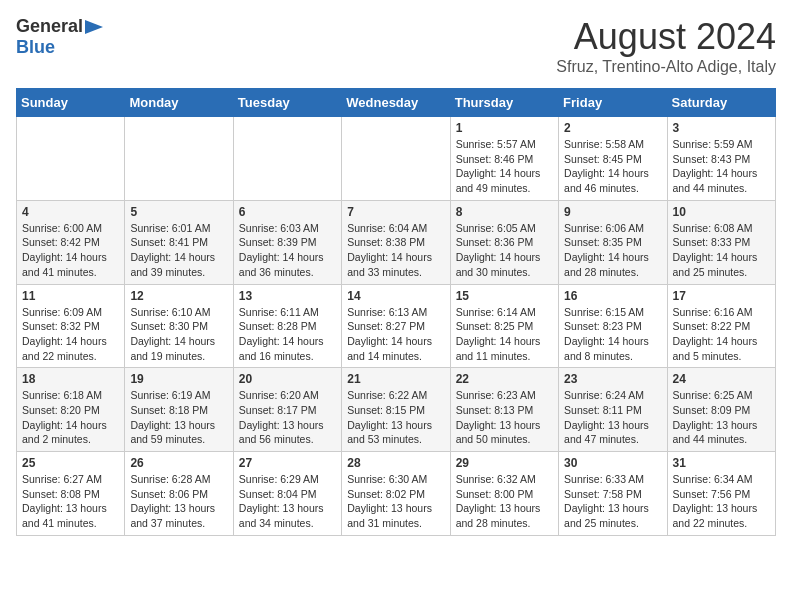 Image resolution: width=792 pixels, height=612 pixels. Describe the element at coordinates (612, 242) in the screenshot. I see `day-info: Sunset: 8:35 PM` at that location.